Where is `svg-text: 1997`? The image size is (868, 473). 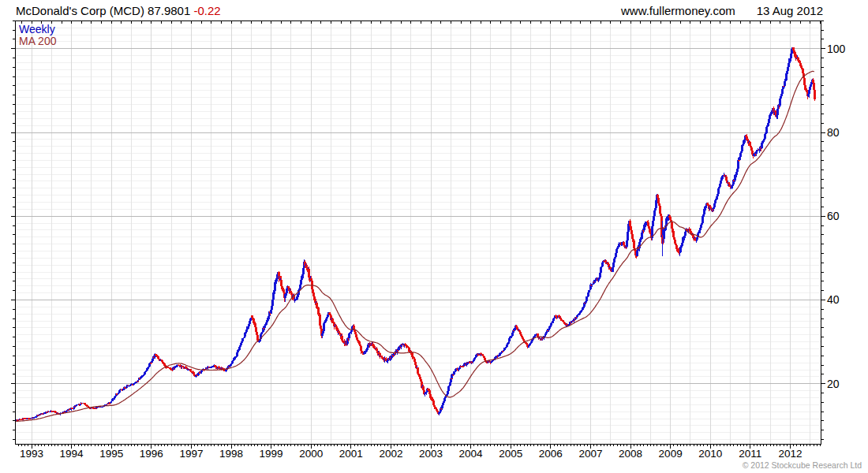 svg-text: 1997 is located at coordinates (191, 454).